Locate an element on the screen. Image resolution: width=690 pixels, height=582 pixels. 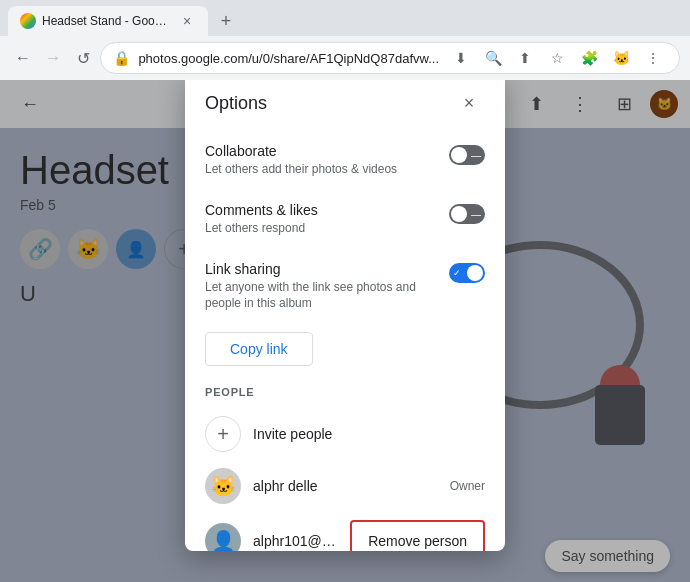
comments-label: Comments & likes is located at coordinates (321, 210).